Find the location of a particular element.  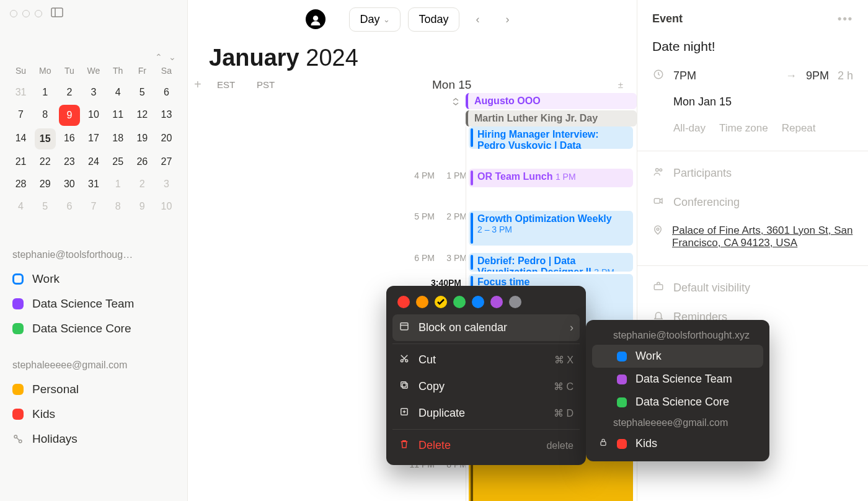

submenu-calendar-item: Work is located at coordinates (678, 356).